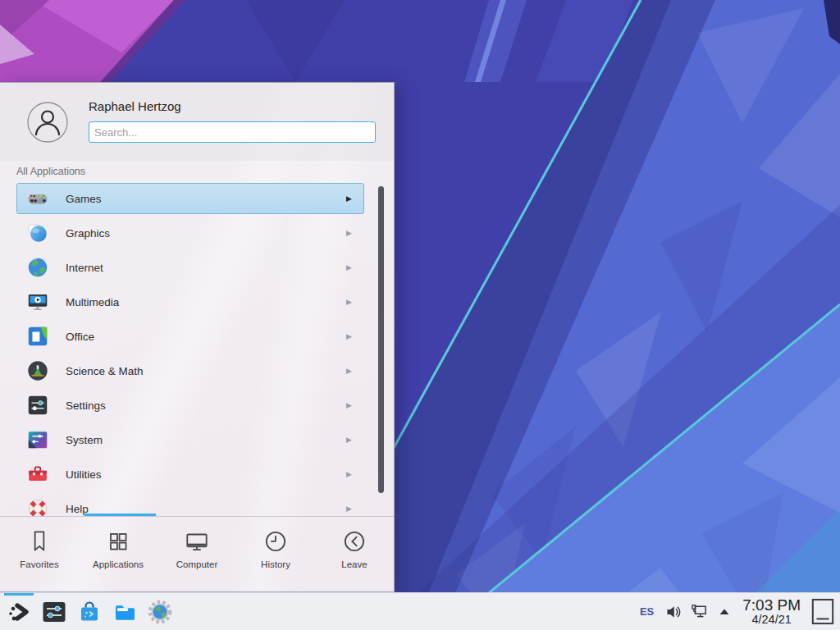 The image size is (840, 630). What do you see at coordinates (190, 504) in the screenshot?
I see `category-item-help: Help▶` at bounding box center [190, 504].